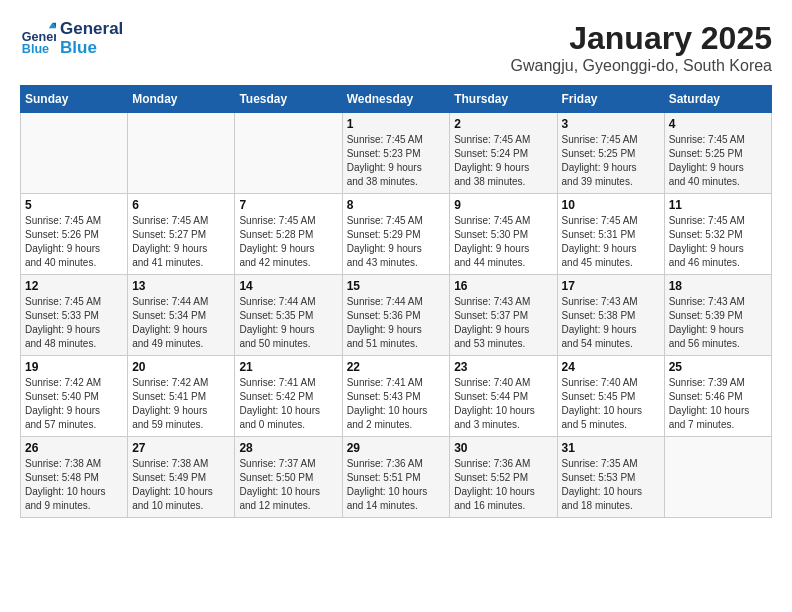 This screenshot has width=792, height=612. What do you see at coordinates (610, 154) in the screenshot?
I see `calendar-cell: 3Sunrise: 7:45 AM Sunset: 5:25 PM Daylig…` at bounding box center [610, 154].